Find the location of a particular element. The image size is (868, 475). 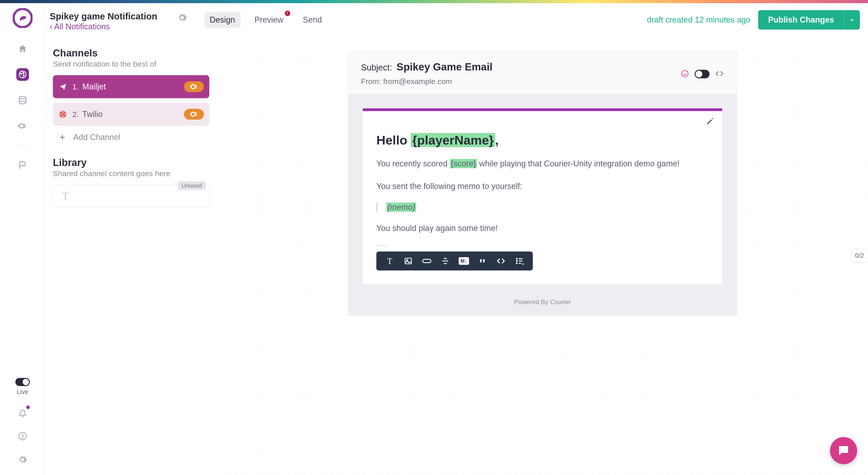

courier-logo is located at coordinates (23, 18).